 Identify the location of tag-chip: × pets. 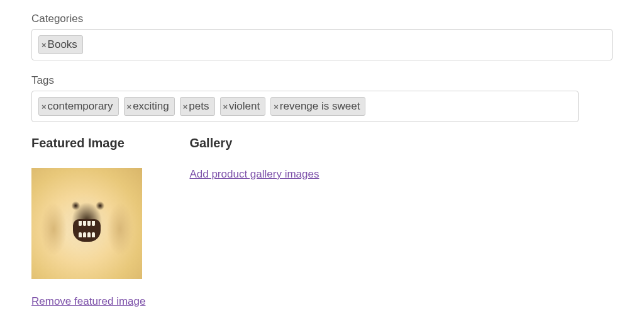
(197, 106).